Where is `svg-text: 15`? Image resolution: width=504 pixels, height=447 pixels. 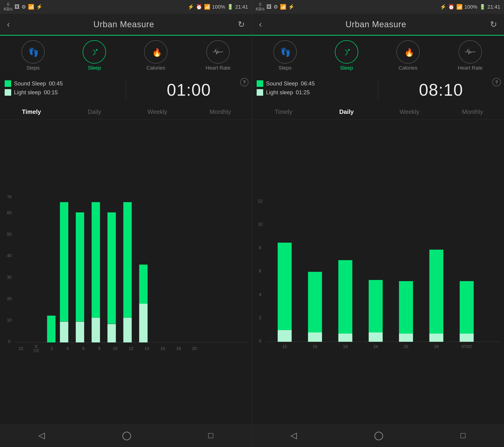 svg-text: 15 is located at coordinates (285, 346).